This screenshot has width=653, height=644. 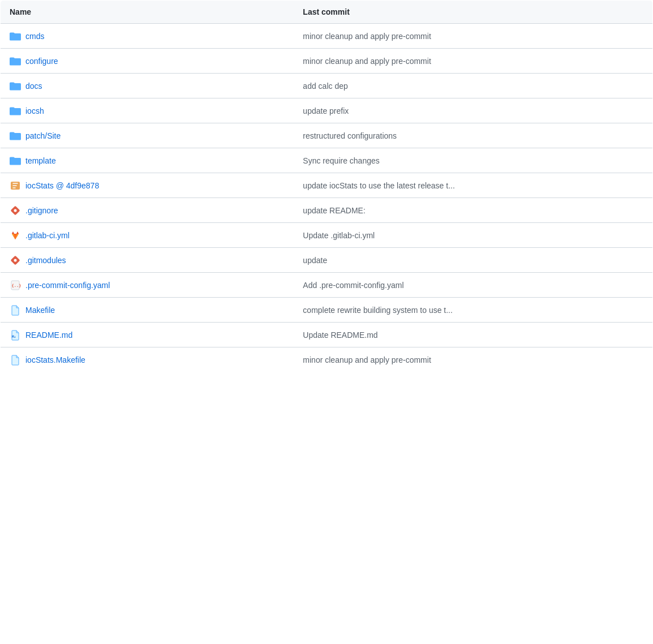 I want to click on name-cell: patch/Site, so click(x=147, y=136).